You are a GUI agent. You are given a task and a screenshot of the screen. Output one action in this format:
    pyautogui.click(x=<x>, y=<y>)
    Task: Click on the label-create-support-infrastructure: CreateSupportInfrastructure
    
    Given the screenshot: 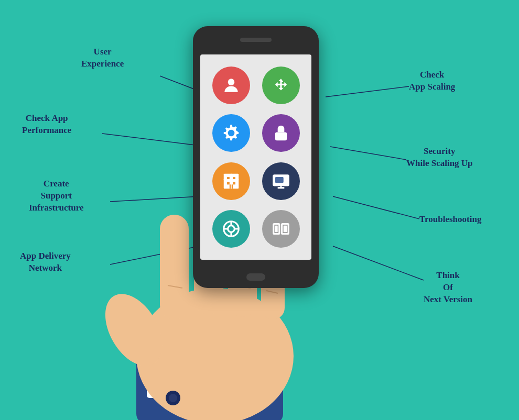 What is the action you would take?
    pyautogui.click(x=57, y=196)
    